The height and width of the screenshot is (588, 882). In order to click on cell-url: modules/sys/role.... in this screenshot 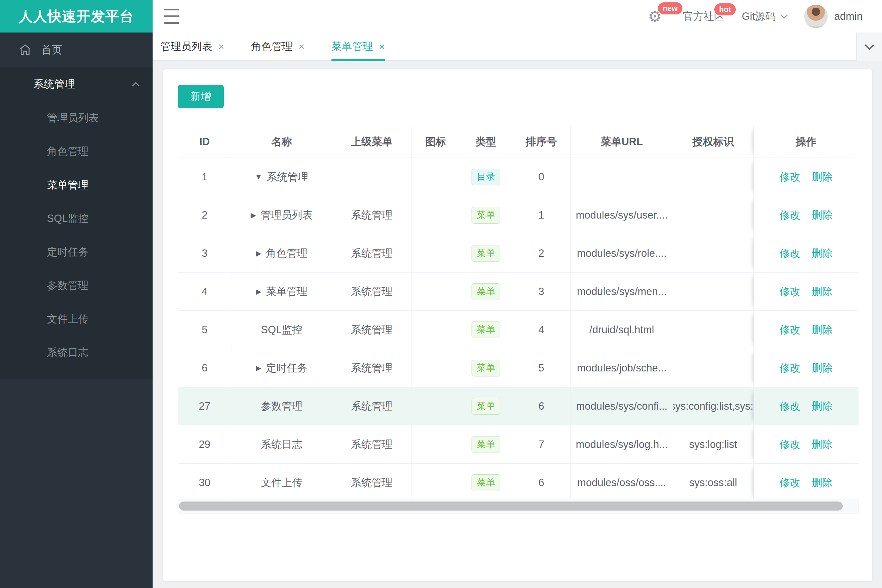, I will do `click(622, 254)`.